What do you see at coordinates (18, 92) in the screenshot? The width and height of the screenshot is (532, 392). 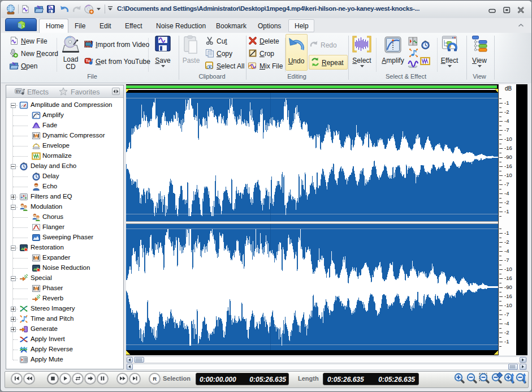 I see `svg-text: EV` at bounding box center [18, 92].